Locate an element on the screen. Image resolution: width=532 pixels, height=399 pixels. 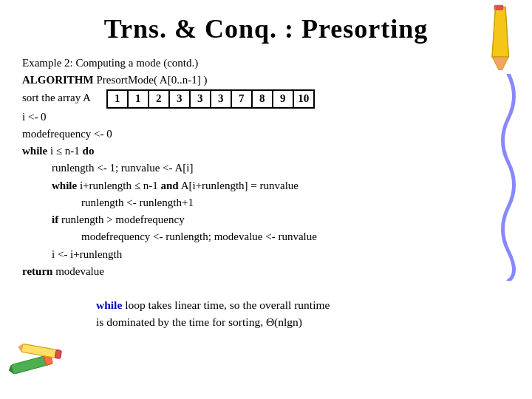
sort-line: sort the array A 11233378910 is located at coordinates (266, 99).